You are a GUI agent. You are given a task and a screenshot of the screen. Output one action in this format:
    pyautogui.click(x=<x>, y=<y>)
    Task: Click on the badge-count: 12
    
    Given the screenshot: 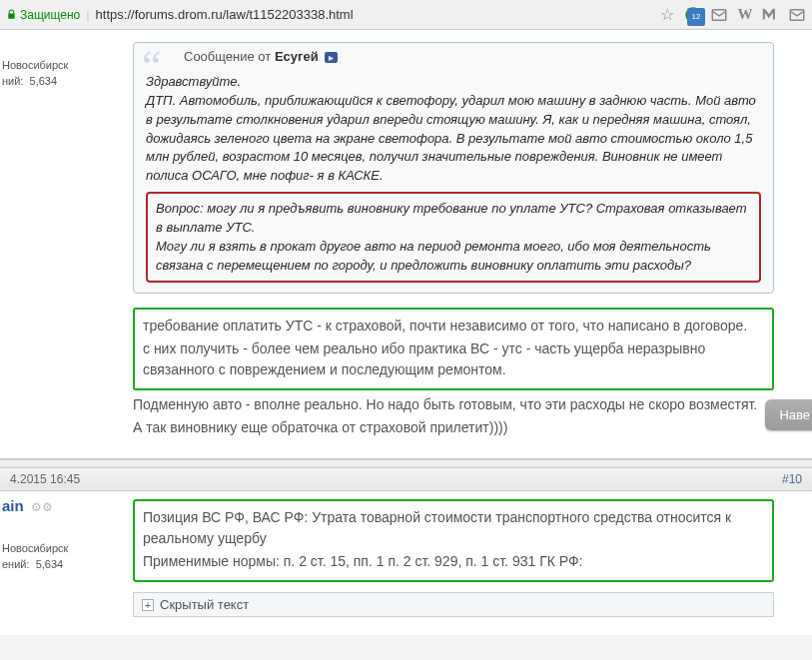 What is the action you would take?
    pyautogui.click(x=696, y=17)
    